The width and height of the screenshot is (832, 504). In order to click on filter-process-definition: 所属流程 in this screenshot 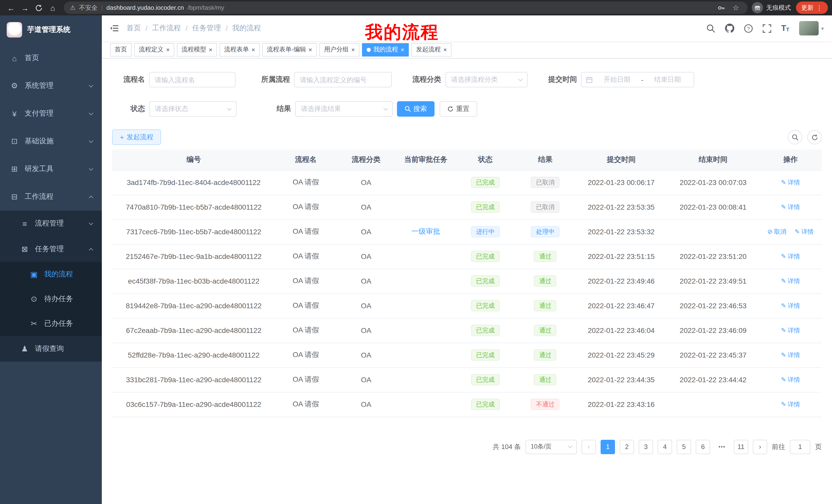, I will do `click(319, 80)`.